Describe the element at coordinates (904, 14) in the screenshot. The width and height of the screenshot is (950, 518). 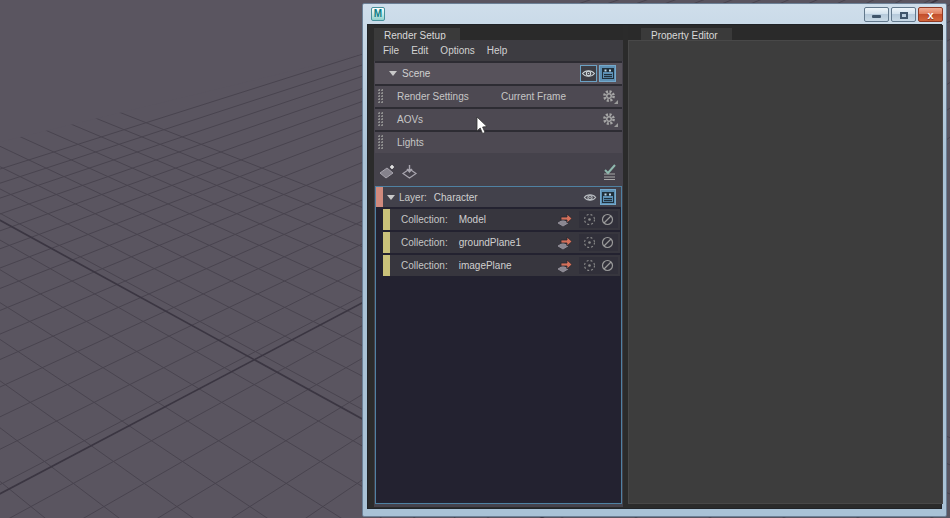
I see `maximize-button` at that location.